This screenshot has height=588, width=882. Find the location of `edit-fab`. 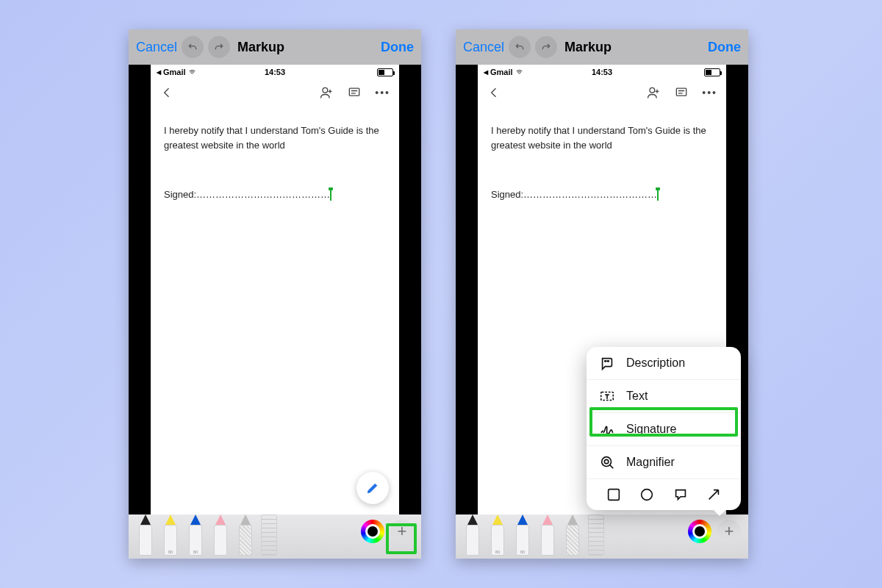

edit-fab is located at coordinates (373, 488).